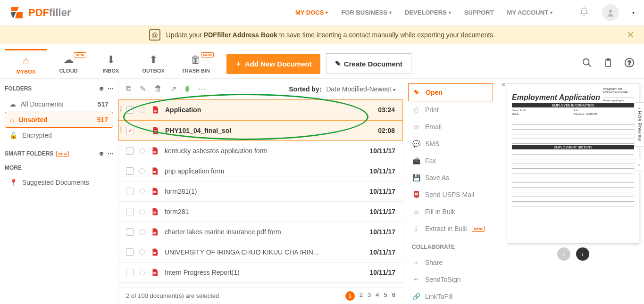  Describe the element at coordinates (611, 13) in the screenshot. I see `user-avatar` at that location.